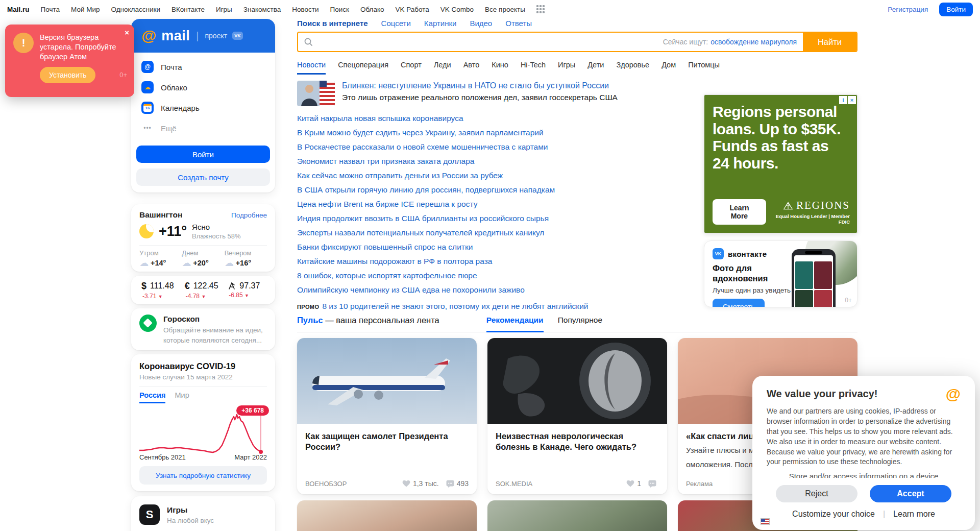 The image size is (980, 531). What do you see at coordinates (310, 320) in the screenshot?
I see `pulse-title: Пульс` at bounding box center [310, 320].